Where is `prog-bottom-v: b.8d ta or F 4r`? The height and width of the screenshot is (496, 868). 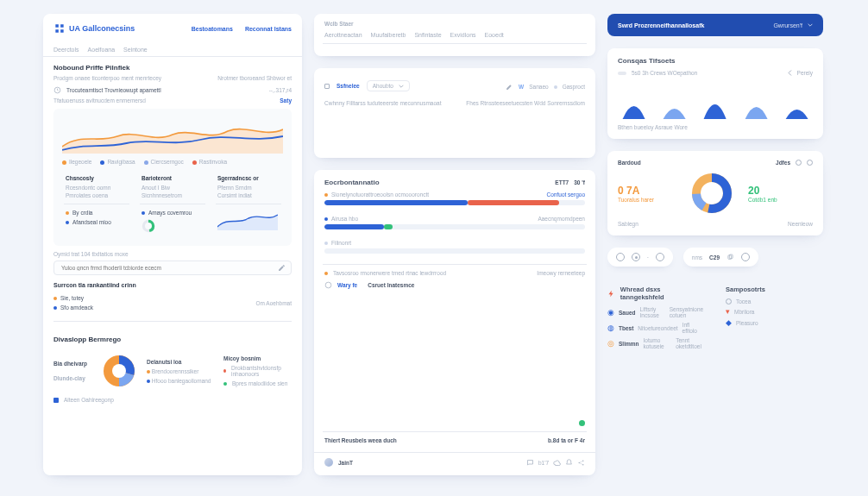
prog-bottom-v: b.8d ta or F 4r is located at coordinates (566, 440).